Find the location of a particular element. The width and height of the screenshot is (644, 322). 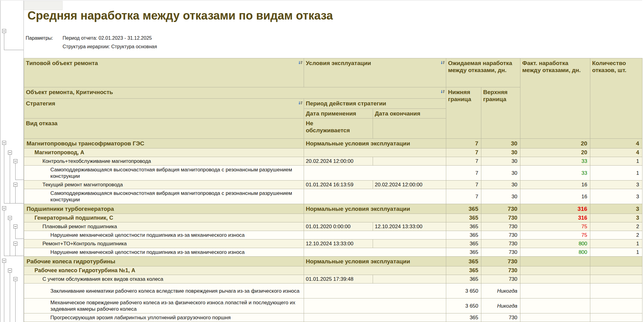

column-header-lower-bound: Нижняя граница is located at coordinates (464, 113).